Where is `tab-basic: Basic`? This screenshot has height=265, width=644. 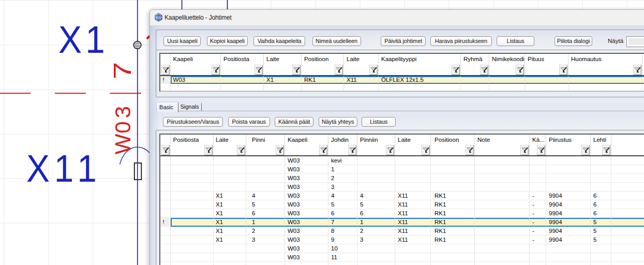
tab-basic: Basic is located at coordinates (168, 107).